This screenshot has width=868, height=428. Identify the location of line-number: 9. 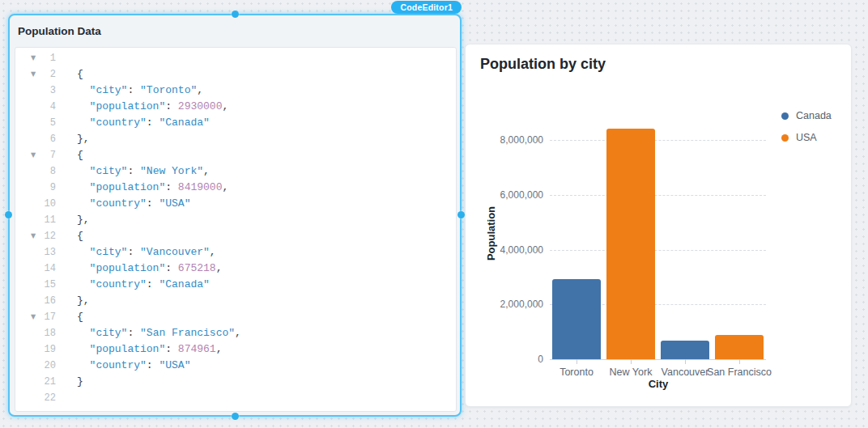
(48, 188).